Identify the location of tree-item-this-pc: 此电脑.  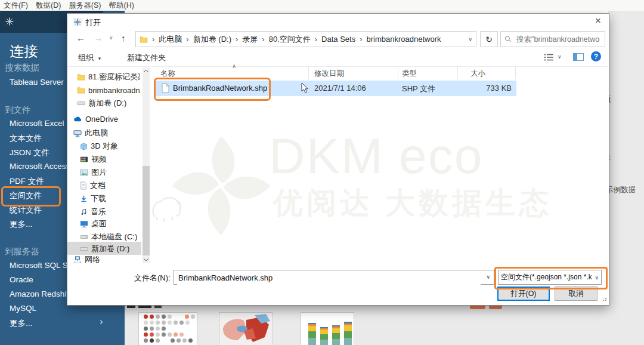
(91, 133).